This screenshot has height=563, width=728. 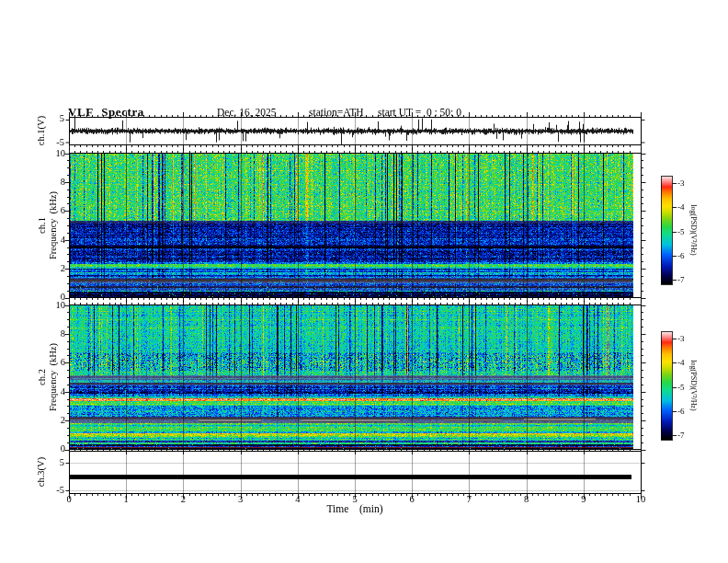 What do you see at coordinates (127, 500) in the screenshot?
I see `x-tick-label: 1` at bounding box center [127, 500].